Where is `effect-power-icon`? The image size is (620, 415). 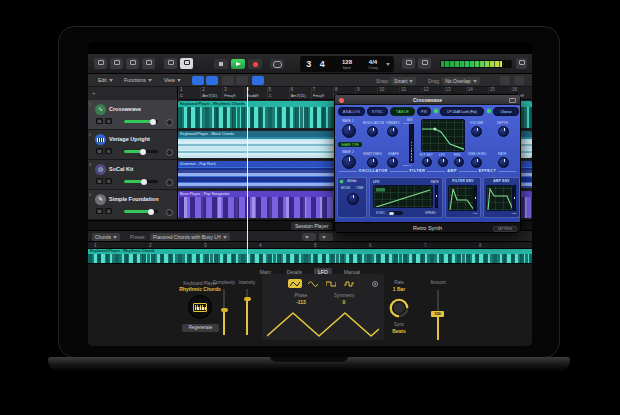
effect-power-icon is located at coordinates (489, 111).